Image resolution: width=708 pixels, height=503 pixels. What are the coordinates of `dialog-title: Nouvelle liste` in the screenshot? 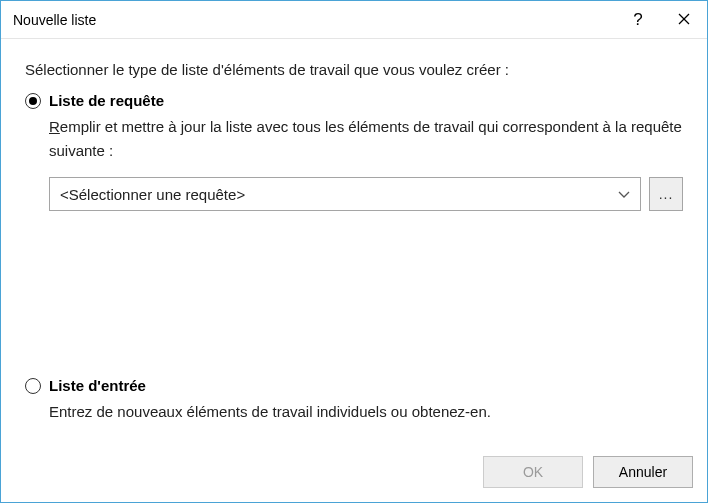 It's located at (314, 20).